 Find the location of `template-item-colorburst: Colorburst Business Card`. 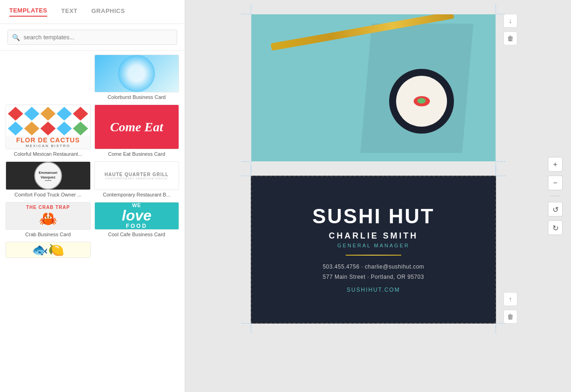

template-item-colorburst: Colorburst Business Card is located at coordinates (137, 78).